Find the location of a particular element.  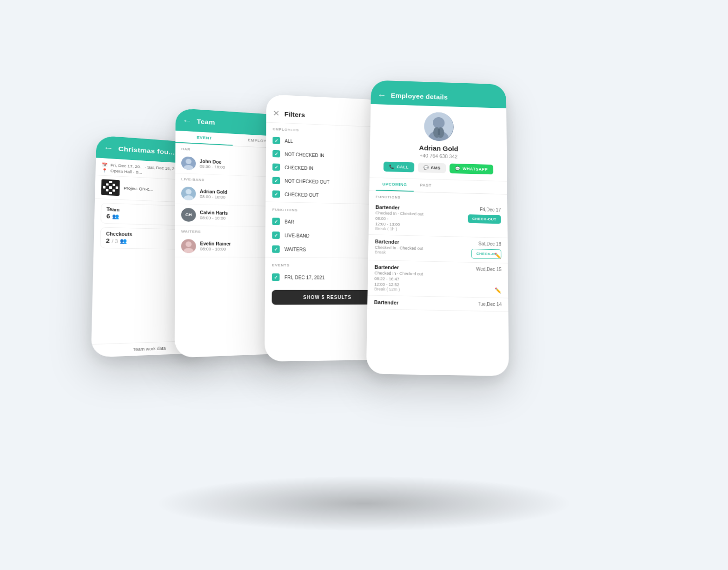

calvin-haris-time: 08:00 - 18:00 is located at coordinates (214, 219).